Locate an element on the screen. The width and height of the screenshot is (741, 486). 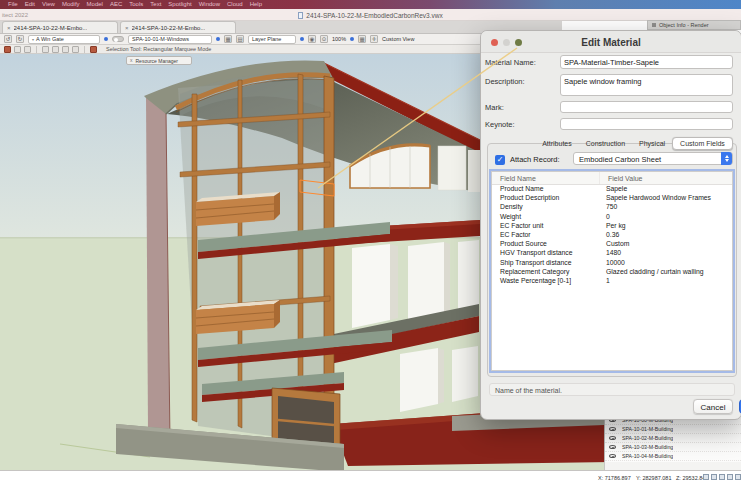
eye-icon: ◉ is located at coordinates (312, 39).